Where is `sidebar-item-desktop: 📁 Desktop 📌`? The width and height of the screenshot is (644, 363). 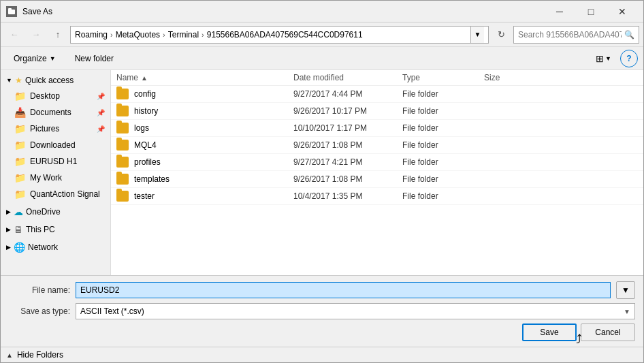 sidebar-item-desktop: 📁 Desktop 📌 is located at coordinates (56, 96).